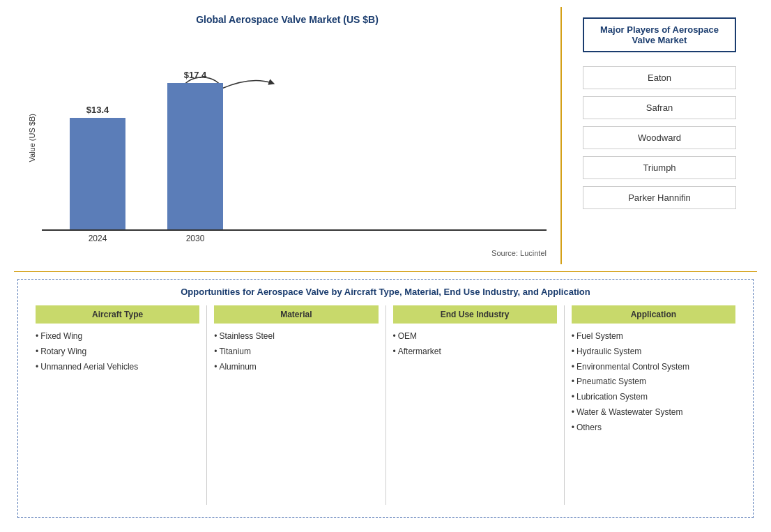  I want to click on column-header-end-use: End Use Industry, so click(475, 314).